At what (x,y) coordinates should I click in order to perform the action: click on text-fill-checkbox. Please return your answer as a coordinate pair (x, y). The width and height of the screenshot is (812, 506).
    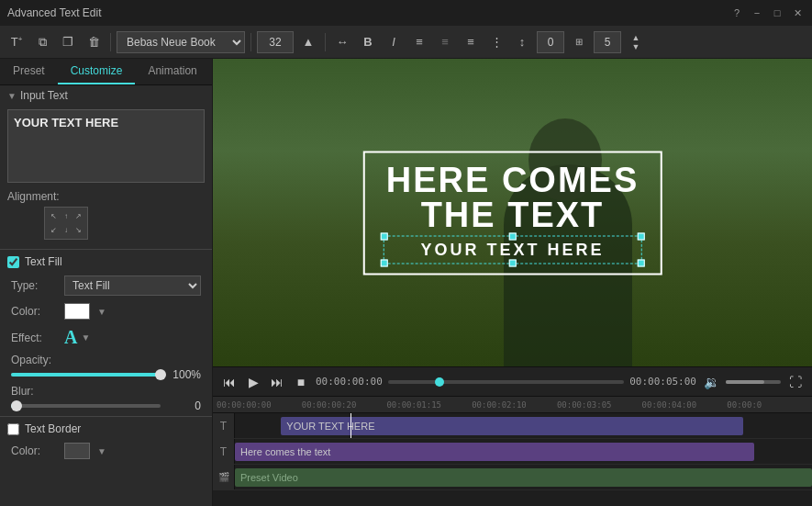
    Looking at the image, I should click on (13, 263).